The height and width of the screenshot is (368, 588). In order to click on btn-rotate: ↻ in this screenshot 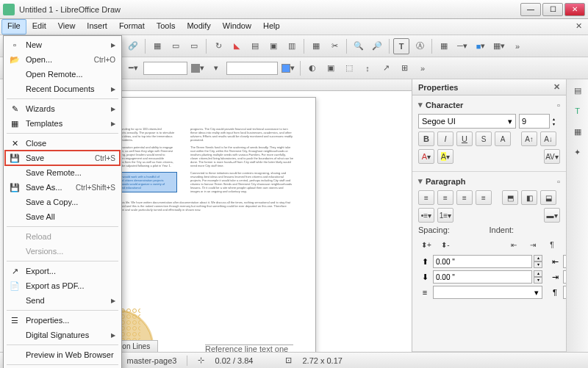, I will do `click(218, 46)`.